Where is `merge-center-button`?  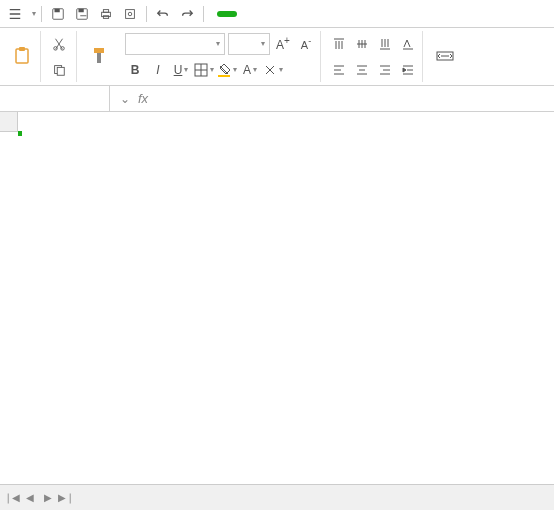 merge-center-button is located at coordinates (445, 57).